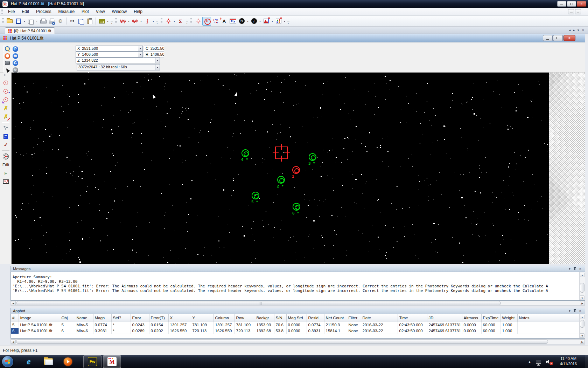 This screenshot has height=368, width=588. I want to click on menu-view: View, so click(100, 12).